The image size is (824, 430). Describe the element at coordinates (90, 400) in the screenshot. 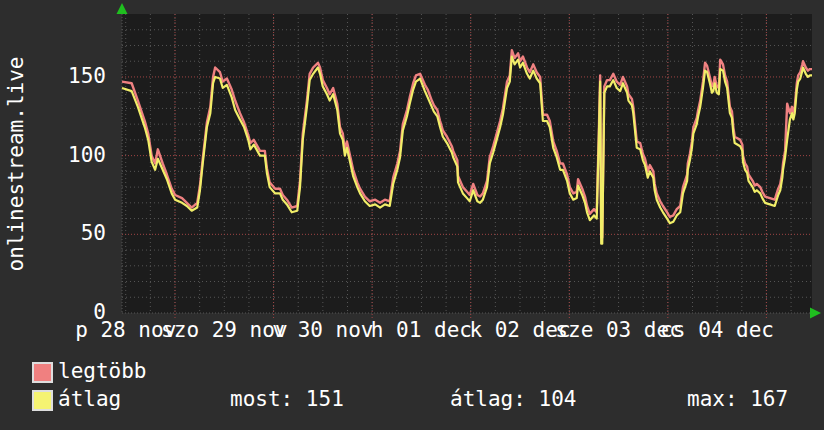

I see `legend-label-avg: átlag` at that location.